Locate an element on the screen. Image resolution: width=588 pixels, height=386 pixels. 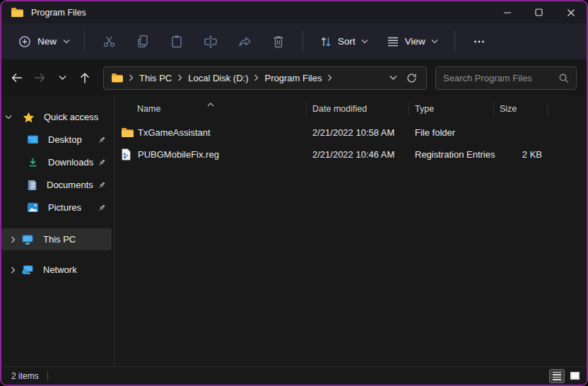
sidebar-item-quick-access: Quick access is located at coordinates (57, 117).